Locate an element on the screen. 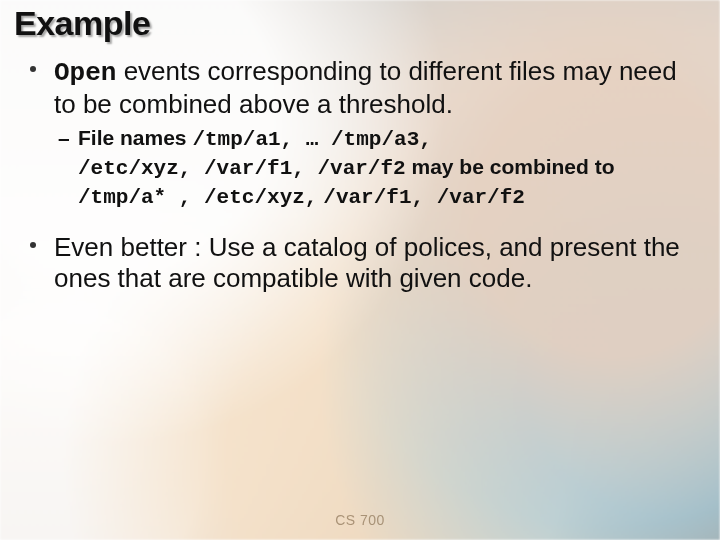 The width and height of the screenshot is (720, 540). slide-title: Example is located at coordinates (82, 24).